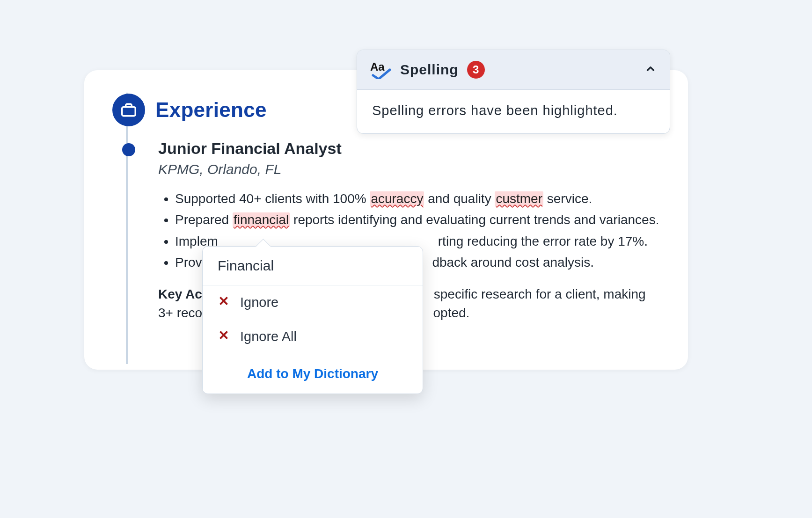 This screenshot has height=518, width=812. What do you see at coordinates (313, 302) in the screenshot?
I see `ignore-button: Ignore` at bounding box center [313, 302].